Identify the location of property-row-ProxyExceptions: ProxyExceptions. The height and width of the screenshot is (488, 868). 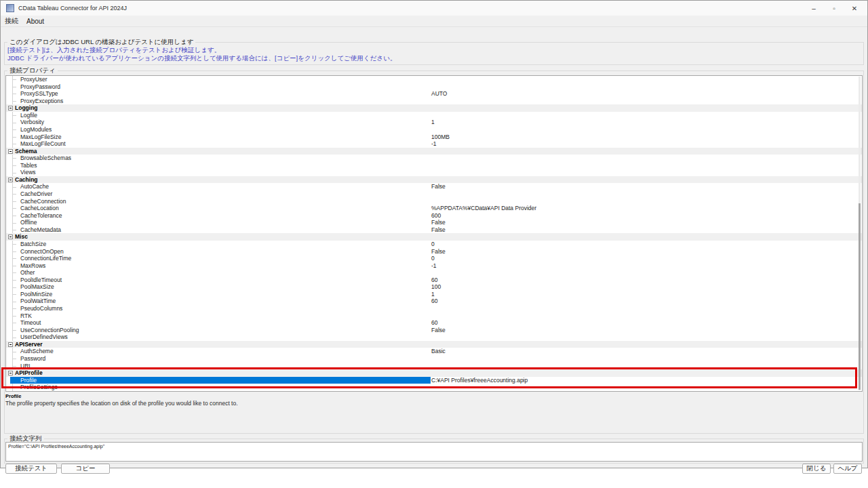
(434, 102).